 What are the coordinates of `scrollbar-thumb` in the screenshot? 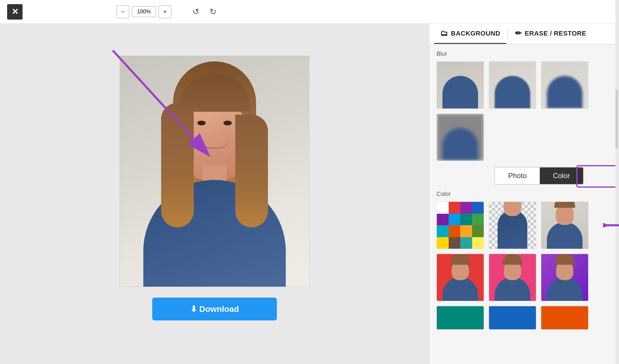 It's located at (617, 119).